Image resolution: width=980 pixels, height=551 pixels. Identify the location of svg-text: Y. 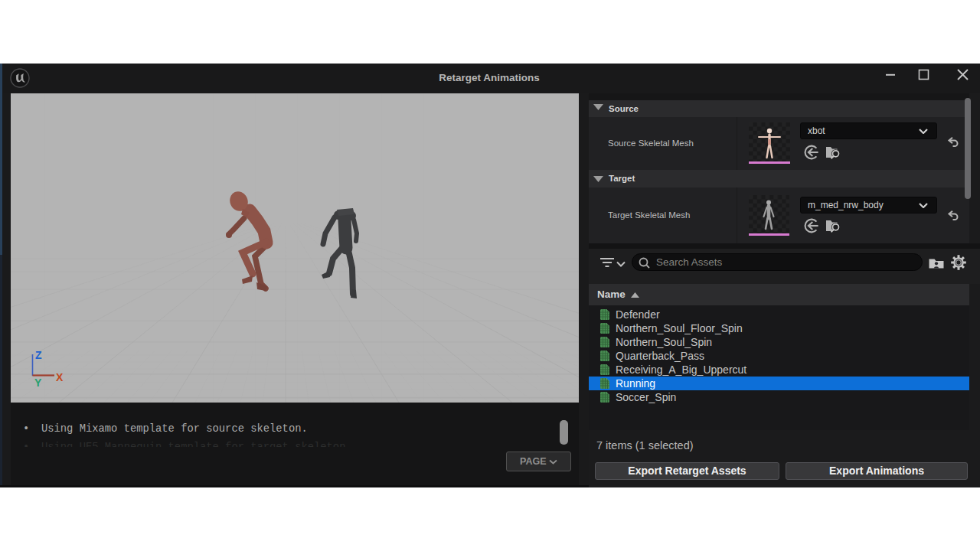
(38, 383).